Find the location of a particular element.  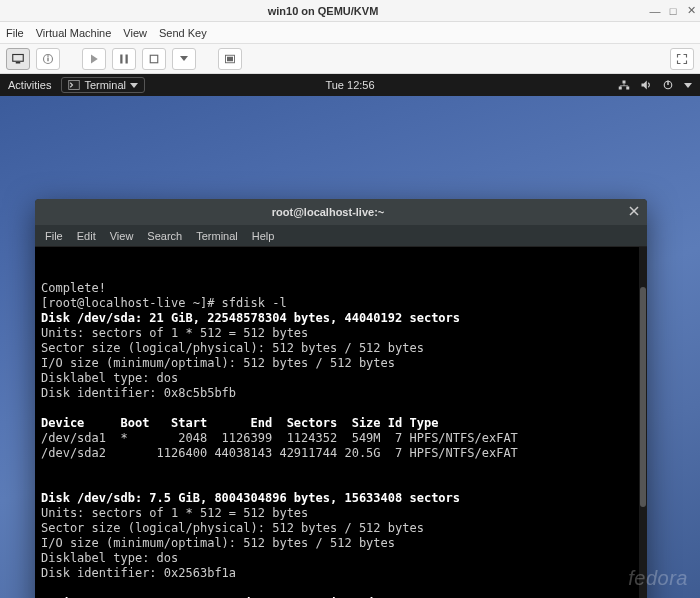

run-button is located at coordinates (94, 59).